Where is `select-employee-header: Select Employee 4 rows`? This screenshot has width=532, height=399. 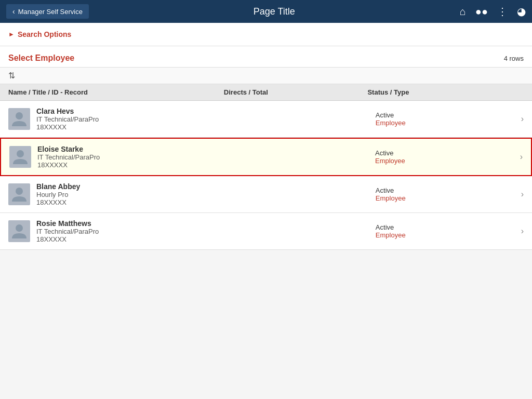 select-employee-header: Select Employee 4 rows is located at coordinates (266, 57).